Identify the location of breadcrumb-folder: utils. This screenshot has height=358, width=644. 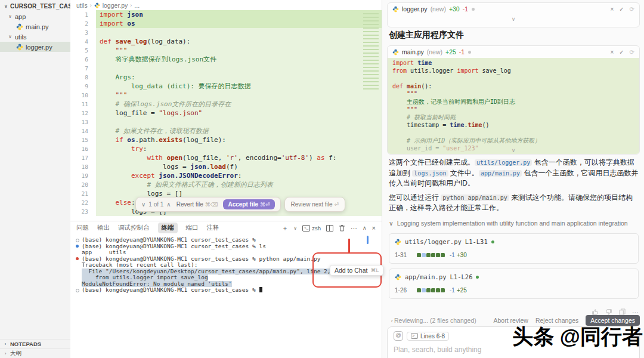
(82, 5).